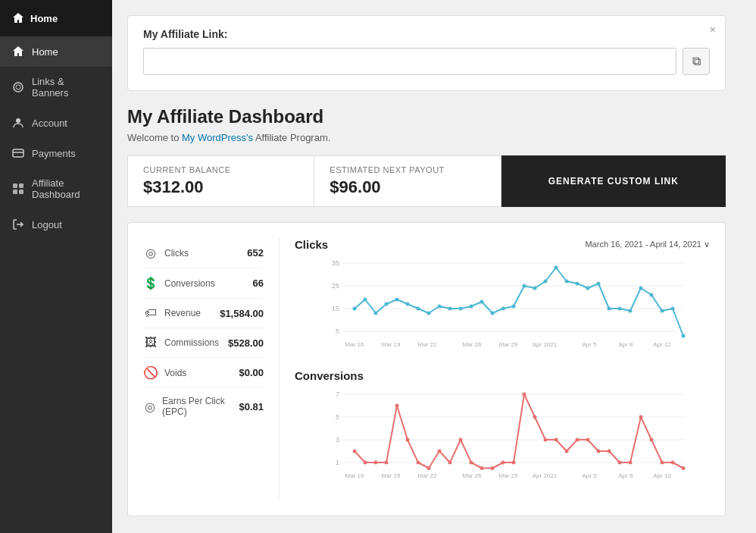 The width and height of the screenshot is (756, 533). What do you see at coordinates (292, 138) in the screenshot?
I see `subtitle-end: Affiliate Program.` at bounding box center [292, 138].